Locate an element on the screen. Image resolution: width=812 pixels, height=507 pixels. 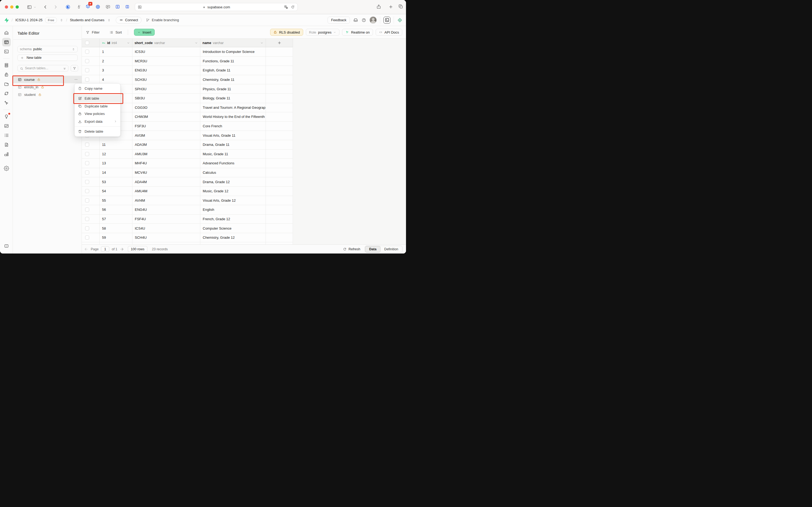
cell-short-code: AMU3M is located at coordinates (166, 154).